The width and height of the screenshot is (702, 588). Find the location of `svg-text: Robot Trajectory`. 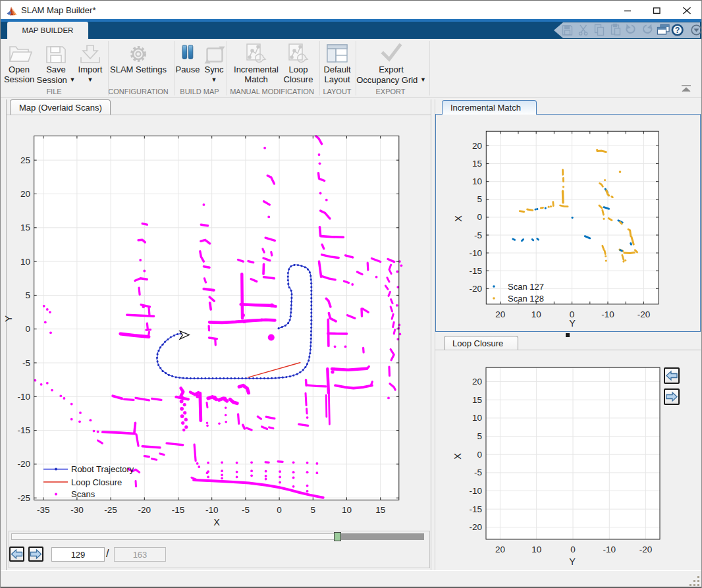

svg-text: Robot Trajectory is located at coordinates (103, 469).